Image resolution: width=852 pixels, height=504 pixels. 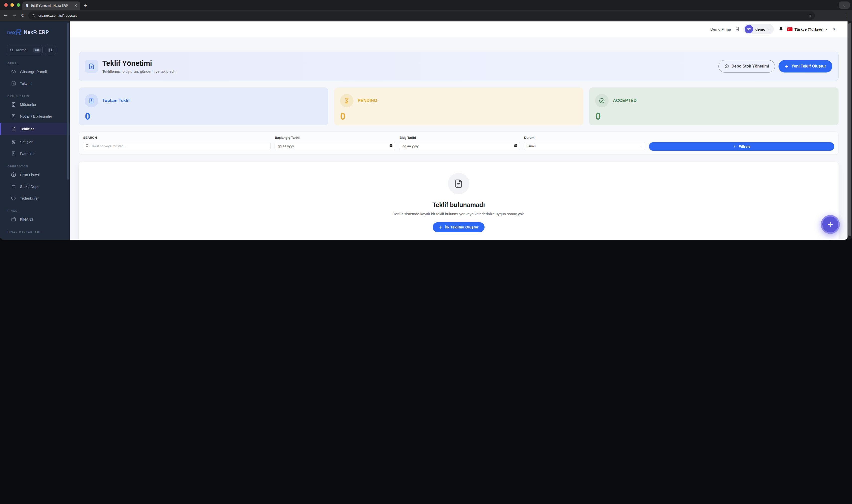 What do you see at coordinates (39, 166) in the screenshot?
I see `sidebar-section-operasyon: OPERASYON` at bounding box center [39, 166].